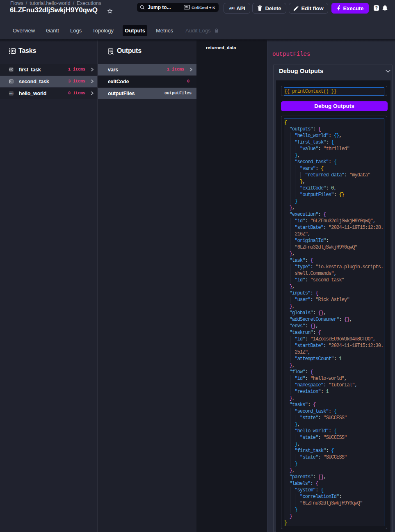  Describe the element at coordinates (231, 8) in the screenshot. I see `svg-text: API` at that location.